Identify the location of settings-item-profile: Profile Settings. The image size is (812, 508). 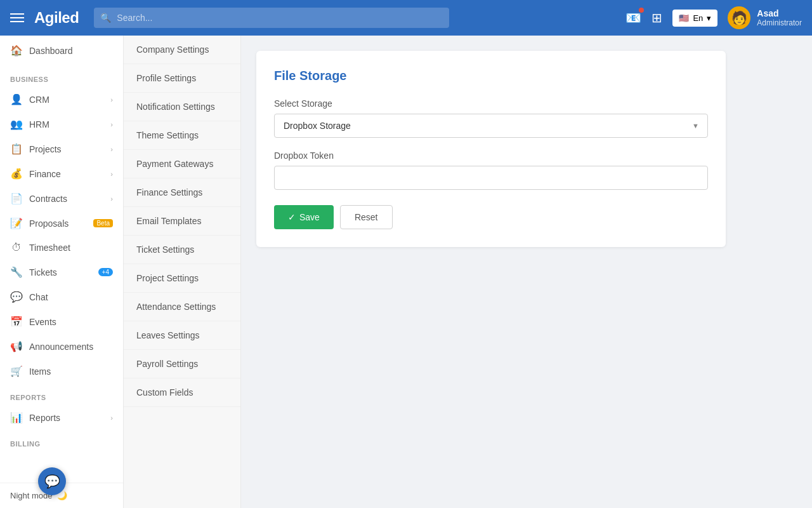
(182, 79).